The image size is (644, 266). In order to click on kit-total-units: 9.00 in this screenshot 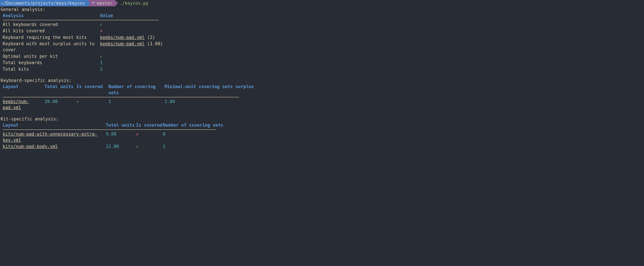, I will do `click(121, 137)`.